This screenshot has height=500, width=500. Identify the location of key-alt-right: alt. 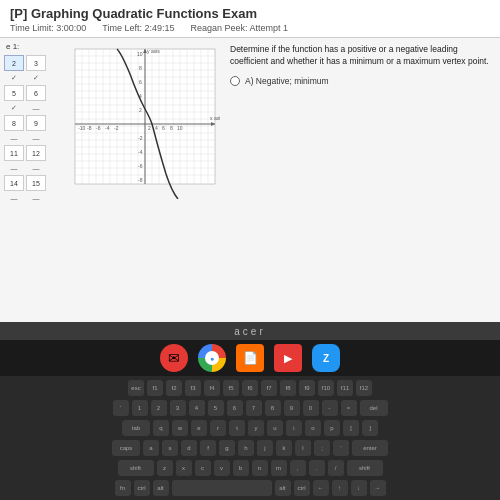
(283, 488).